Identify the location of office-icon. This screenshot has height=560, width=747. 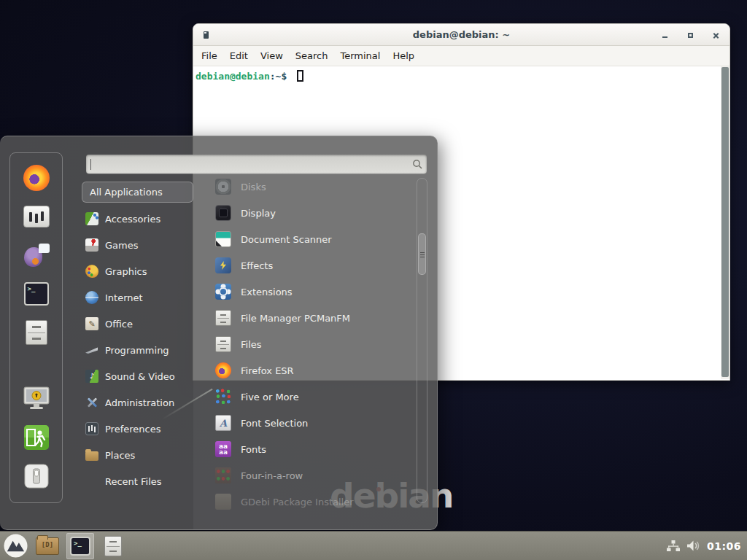
(92, 324).